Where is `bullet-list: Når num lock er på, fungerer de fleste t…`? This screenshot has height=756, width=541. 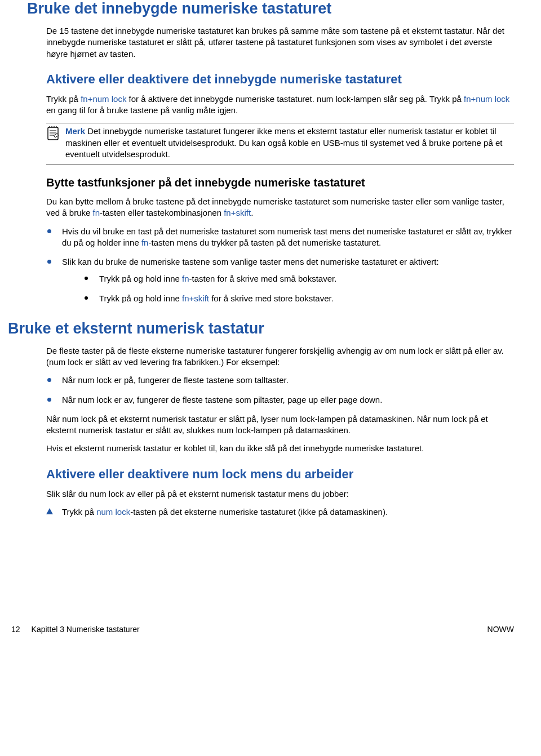
bullet-list: Når num lock er på, fungerer de fleste t… is located at coordinates (280, 390).